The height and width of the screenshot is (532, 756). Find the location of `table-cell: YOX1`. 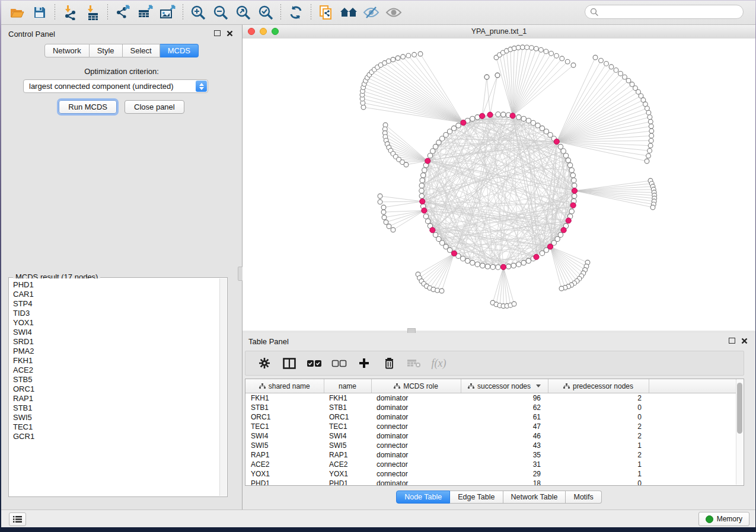

table-cell: YOX1 is located at coordinates (285, 474).